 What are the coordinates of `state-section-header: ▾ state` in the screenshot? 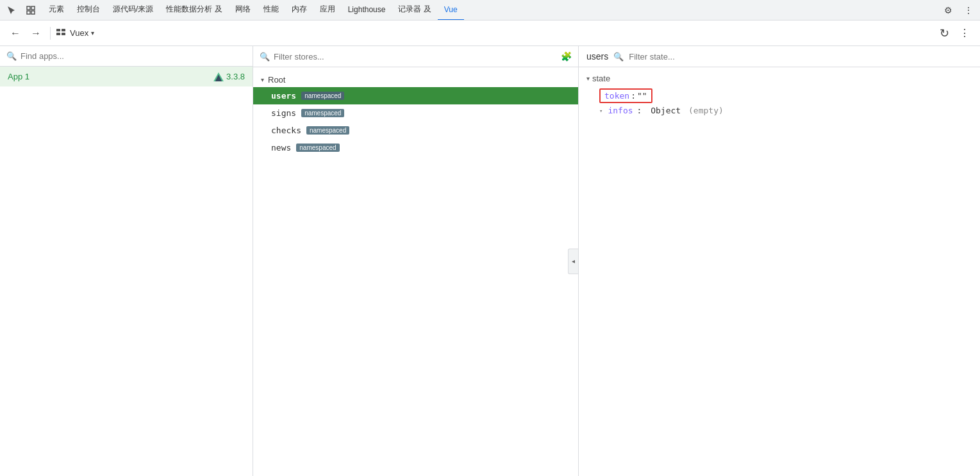 It's located at (779, 78).